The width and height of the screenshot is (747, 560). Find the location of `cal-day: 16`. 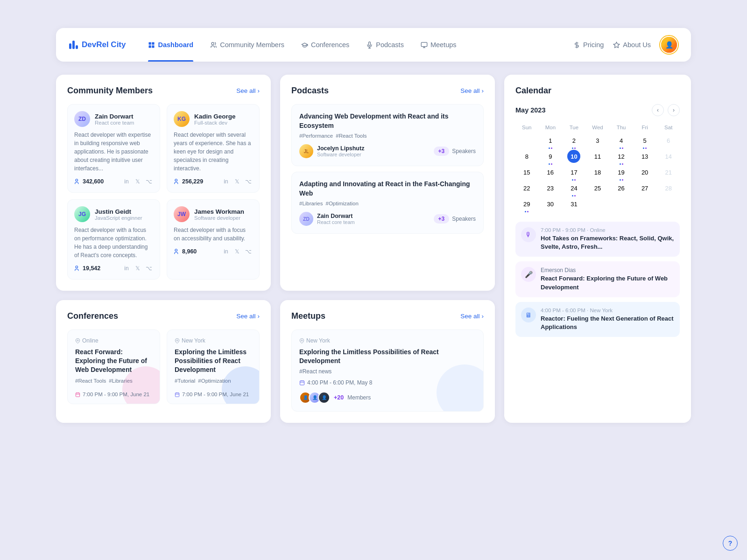

cal-day: 16 is located at coordinates (551, 173).